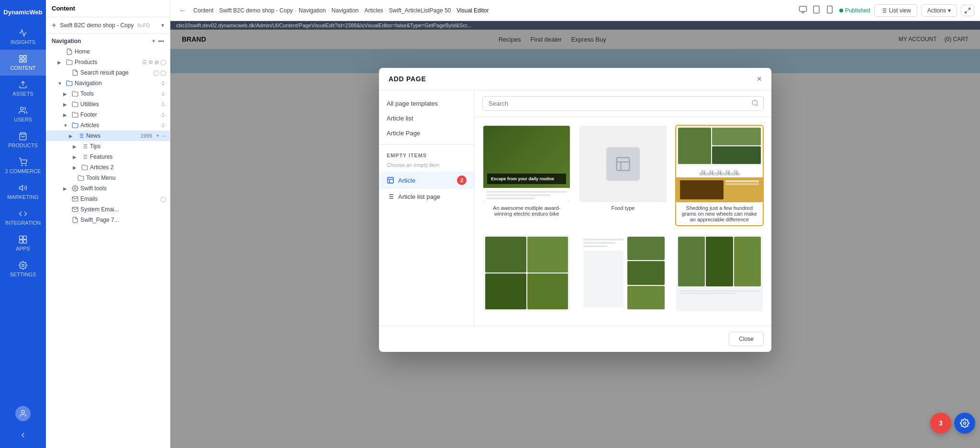 This screenshot has height=448, width=980. What do you see at coordinates (108, 209) in the screenshot?
I see `tree-item-system-email: System Emai...` at bounding box center [108, 209].